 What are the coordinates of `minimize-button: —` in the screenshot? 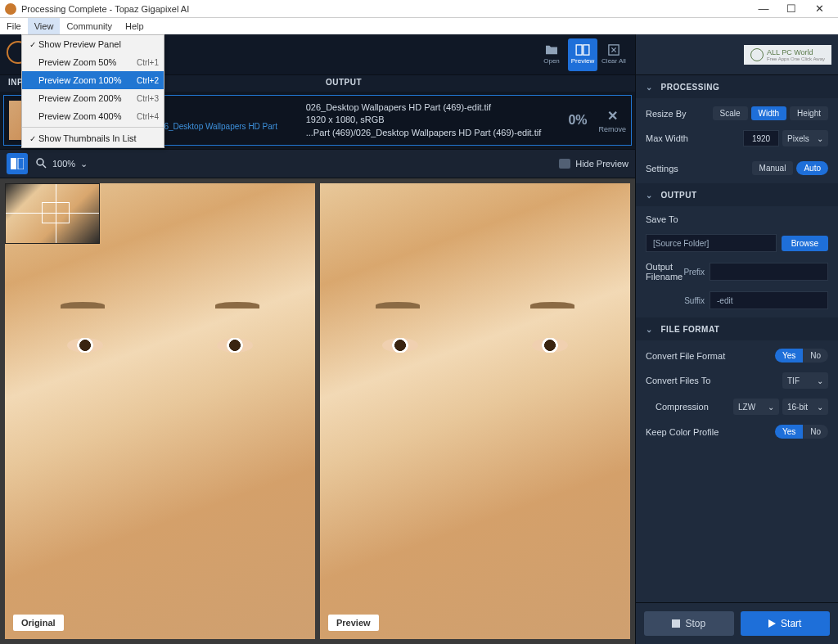 It's located at (764, 8).